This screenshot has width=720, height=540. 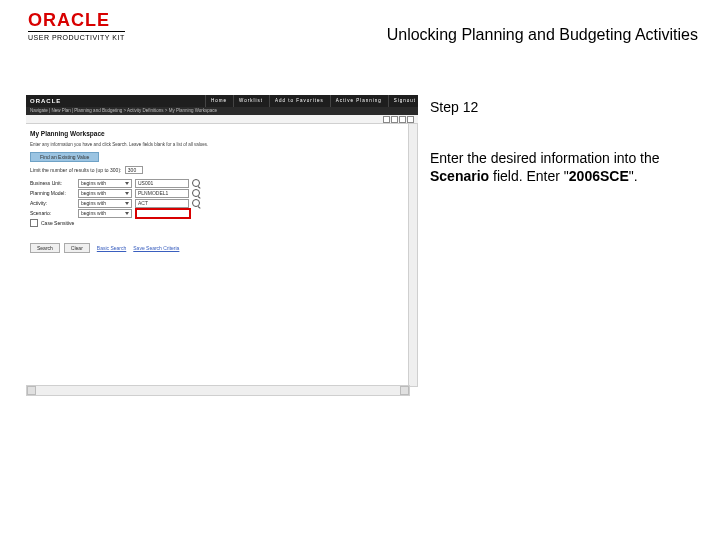 I want to click on workspace-title: My Planning Workspace, so click(x=68, y=134).